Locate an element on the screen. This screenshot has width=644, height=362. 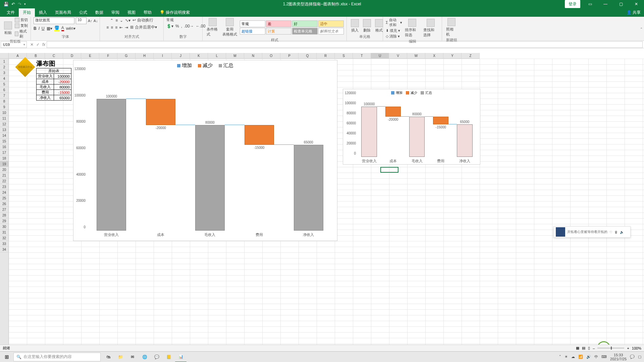
copy-button: 复制 is located at coordinates (21, 25).